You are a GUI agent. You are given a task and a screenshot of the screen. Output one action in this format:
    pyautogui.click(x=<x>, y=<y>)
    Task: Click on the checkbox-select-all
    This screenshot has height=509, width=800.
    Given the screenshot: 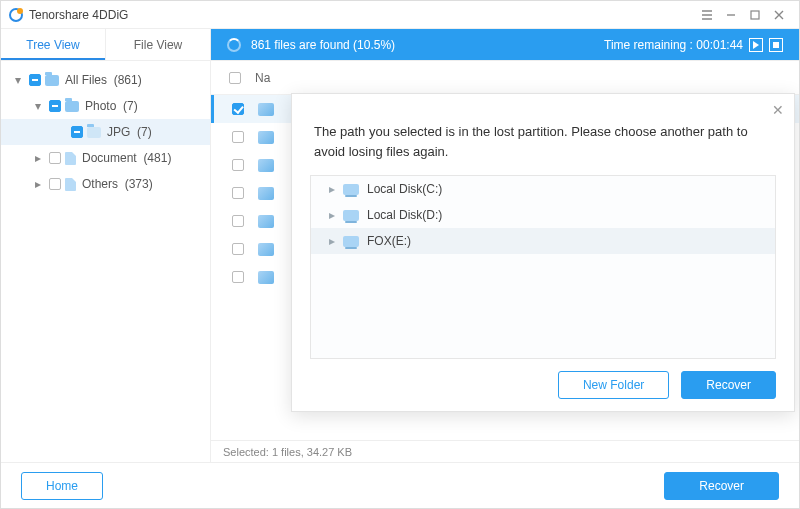 What is the action you would take?
    pyautogui.click(x=235, y=78)
    